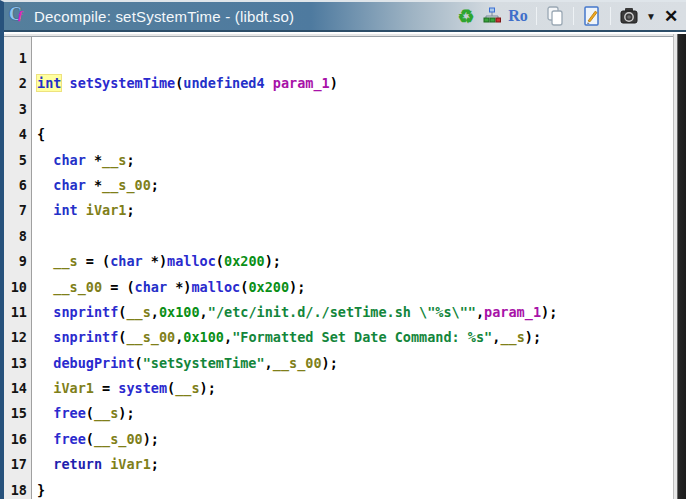 The width and height of the screenshot is (686, 499). I want to click on code-text: iVar1 = system(__s);, so click(124, 388).